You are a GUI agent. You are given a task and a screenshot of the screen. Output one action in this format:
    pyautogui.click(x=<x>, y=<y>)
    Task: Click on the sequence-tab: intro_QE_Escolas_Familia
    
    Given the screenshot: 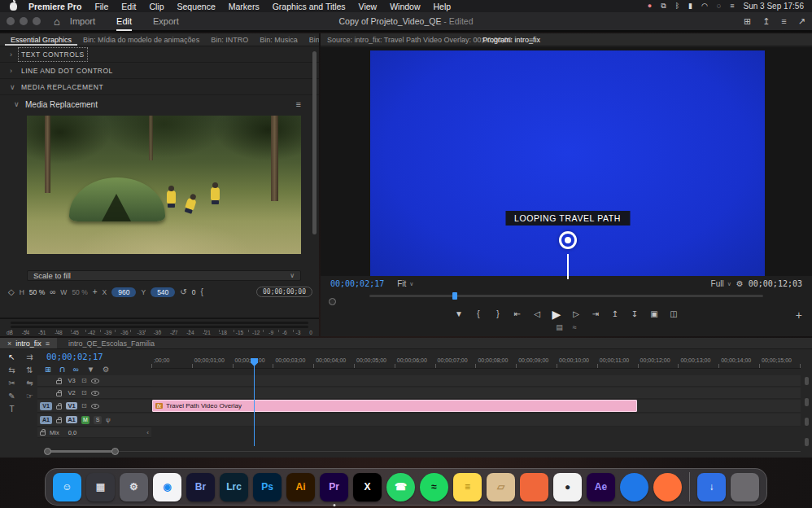 What is the action you would take?
    pyautogui.click(x=111, y=344)
    